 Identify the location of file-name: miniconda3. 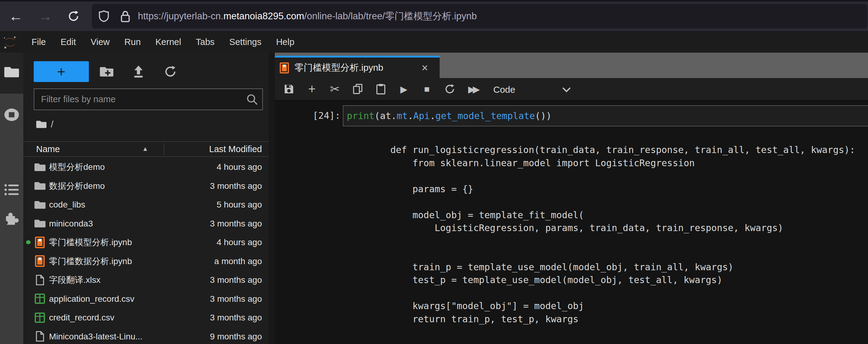
(71, 223).